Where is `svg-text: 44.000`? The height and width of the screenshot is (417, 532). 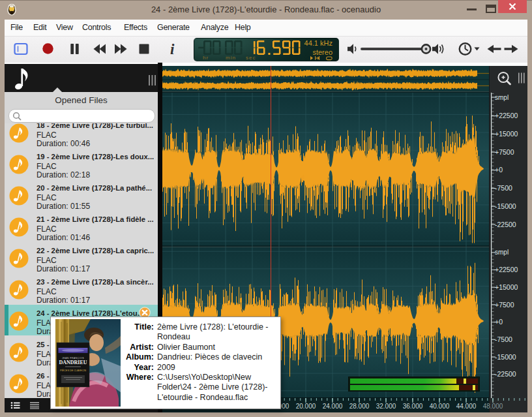 svg-text: 44.000 is located at coordinates (467, 406).